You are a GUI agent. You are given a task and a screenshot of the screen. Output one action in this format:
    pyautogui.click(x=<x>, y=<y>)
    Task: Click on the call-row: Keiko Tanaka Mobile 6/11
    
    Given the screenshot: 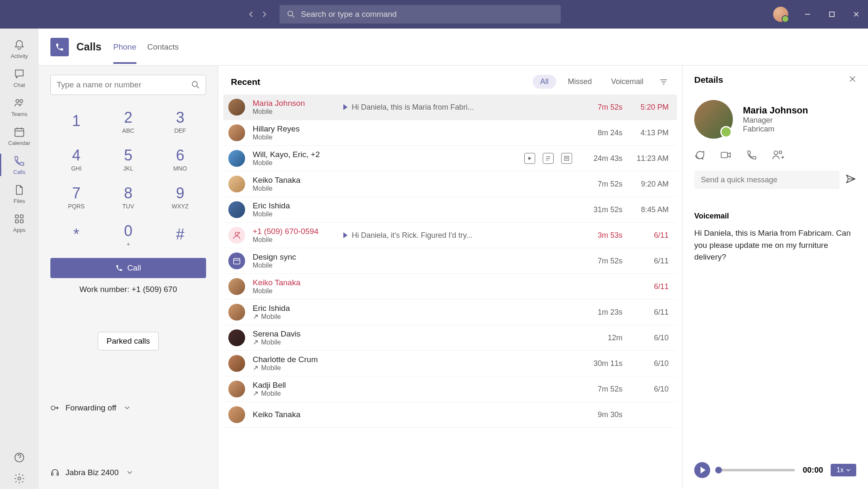 What is the action you would take?
    pyautogui.click(x=450, y=287)
    